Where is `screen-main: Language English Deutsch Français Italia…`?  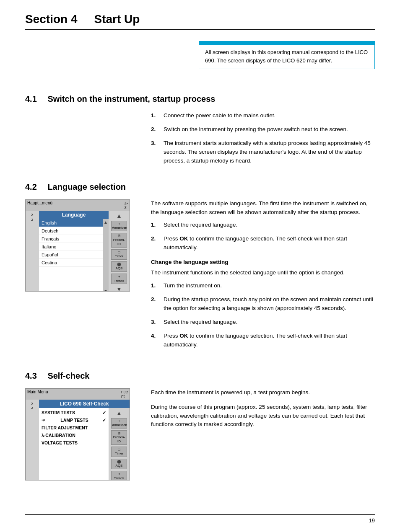
screen-main: Language English Deutsch Français Italia… is located at coordinates (74, 251).